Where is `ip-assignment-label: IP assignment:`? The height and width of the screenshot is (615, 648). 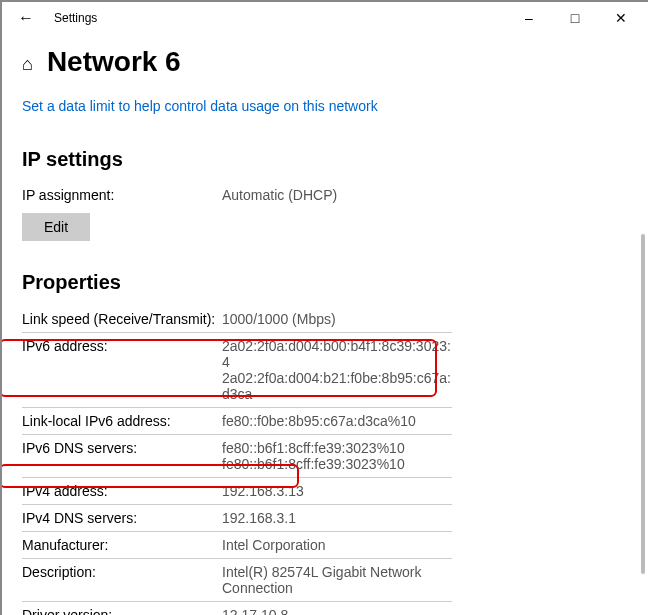 ip-assignment-label: IP assignment: is located at coordinates (122, 195).